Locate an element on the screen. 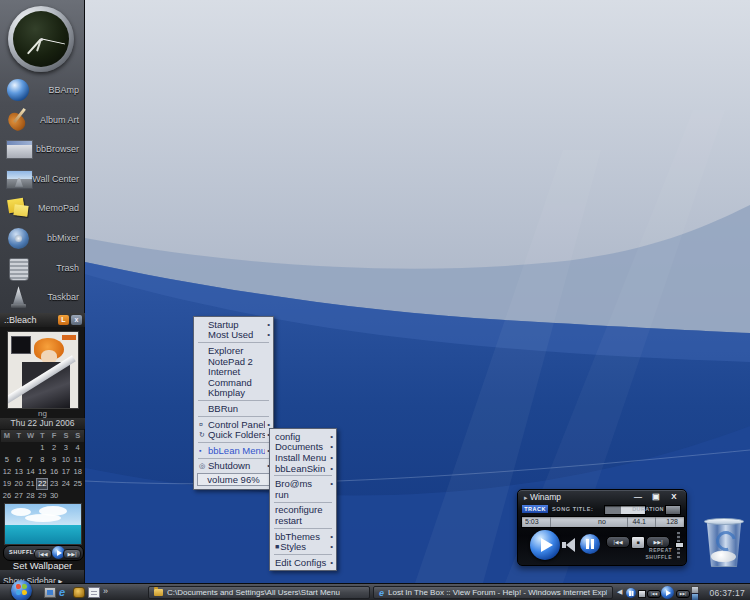 The height and width of the screenshot is (600, 750). menu-item-control-panel: ¤Control Panel• is located at coordinates (234, 424).